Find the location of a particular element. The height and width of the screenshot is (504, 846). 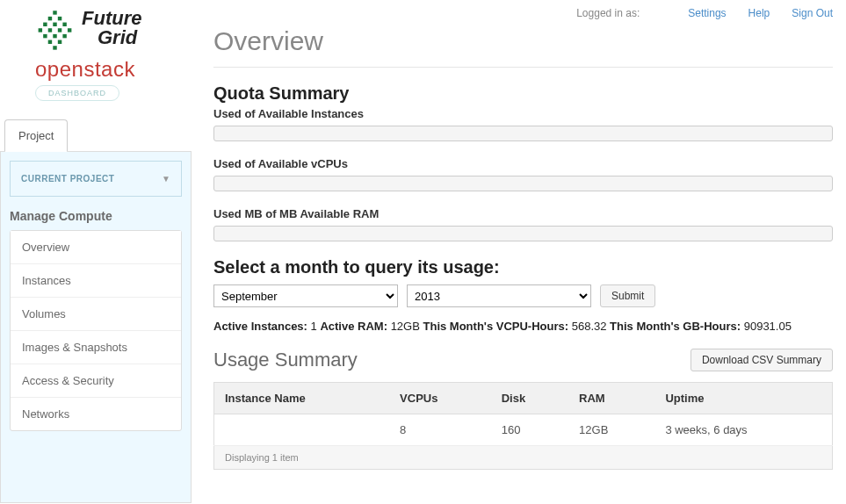

link-help: Help is located at coordinates (759, 13).